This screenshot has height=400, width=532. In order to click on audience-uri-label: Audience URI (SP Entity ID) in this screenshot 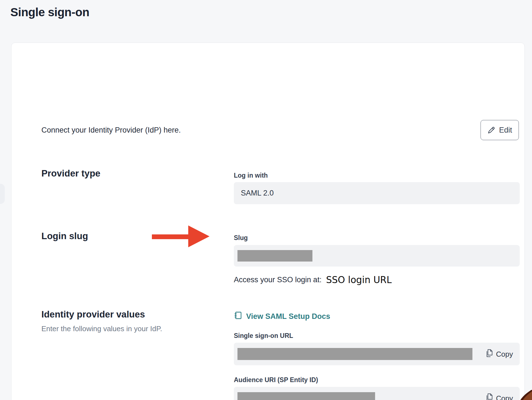, I will do `click(276, 380)`.